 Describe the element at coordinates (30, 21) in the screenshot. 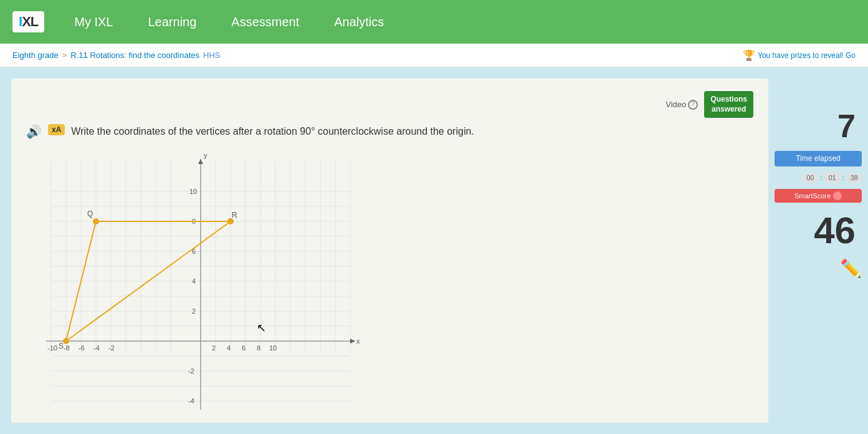

I see `logo-xl: XL` at that location.